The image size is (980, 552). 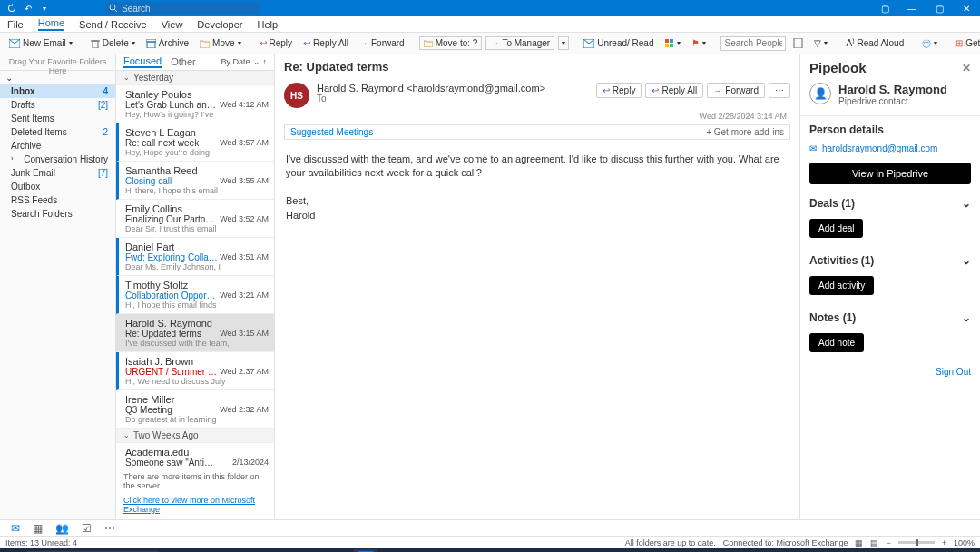 What do you see at coordinates (220, 25) in the screenshot?
I see `menu-developer: Developer` at bounding box center [220, 25].